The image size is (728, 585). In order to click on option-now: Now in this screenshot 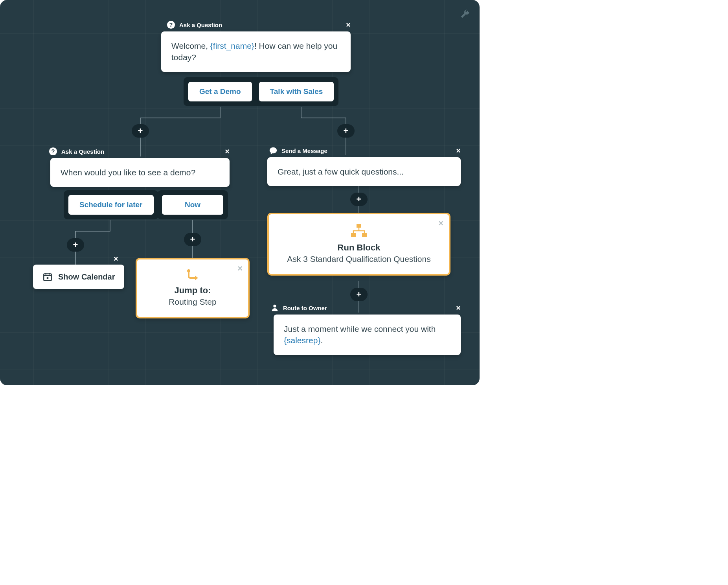, I will do `click(193, 205)`.